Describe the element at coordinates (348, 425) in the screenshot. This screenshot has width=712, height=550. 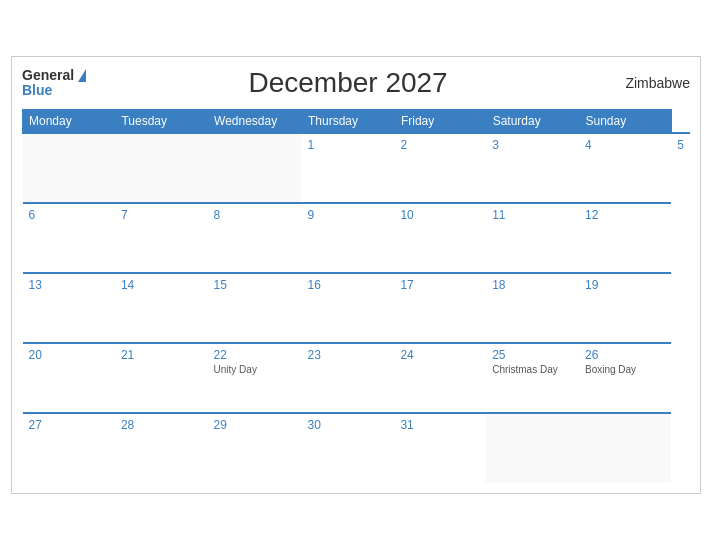
I see `day-number: 30` at that location.